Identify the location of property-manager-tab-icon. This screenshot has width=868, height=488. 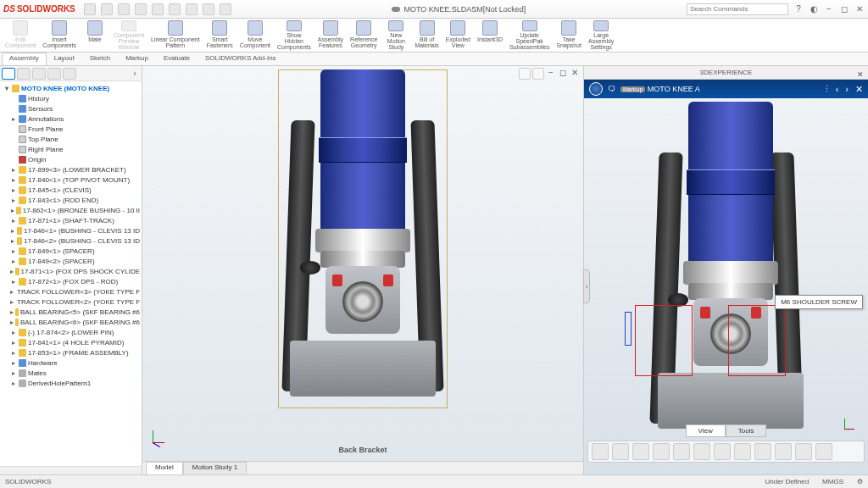
(24, 74).